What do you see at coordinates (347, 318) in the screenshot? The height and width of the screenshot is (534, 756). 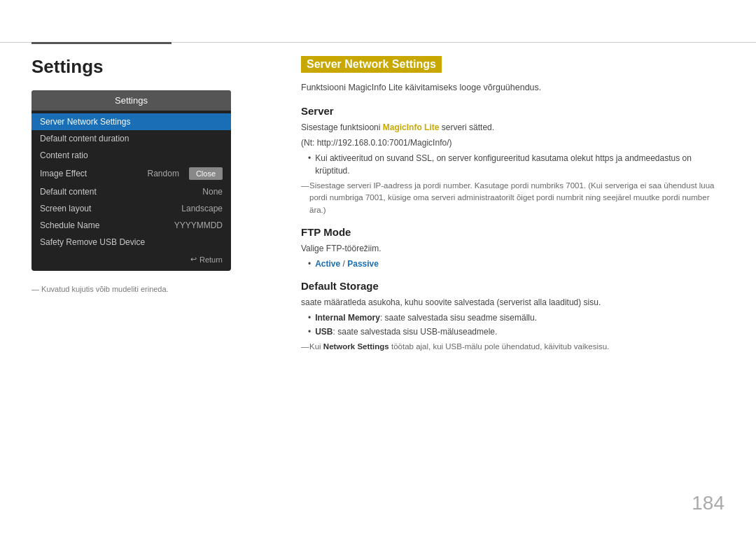 I see `internal-memory-label: Internal Memory` at bounding box center [347, 318].